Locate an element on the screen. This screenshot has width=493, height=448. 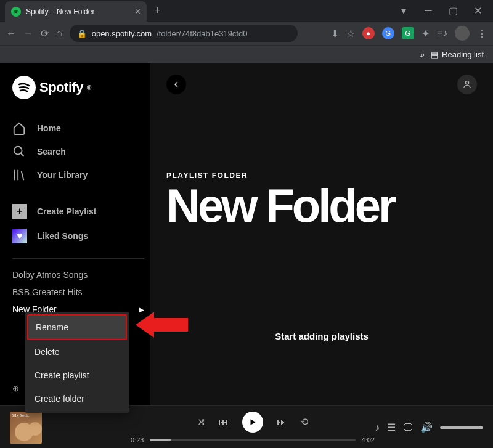
spotify-logo-text: Spotify is located at coordinates (62, 88).